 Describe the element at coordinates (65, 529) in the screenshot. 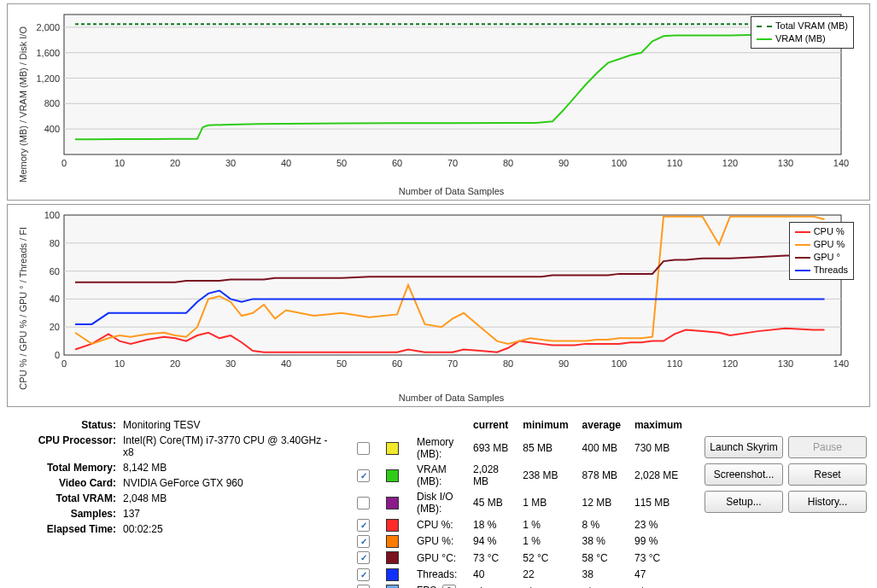

I see `label-elapsed: Elapsed Time:` at that location.